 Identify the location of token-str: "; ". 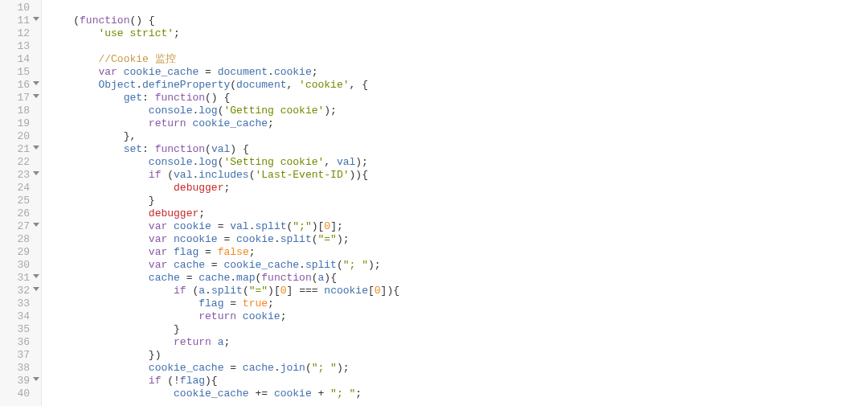
(342, 394).